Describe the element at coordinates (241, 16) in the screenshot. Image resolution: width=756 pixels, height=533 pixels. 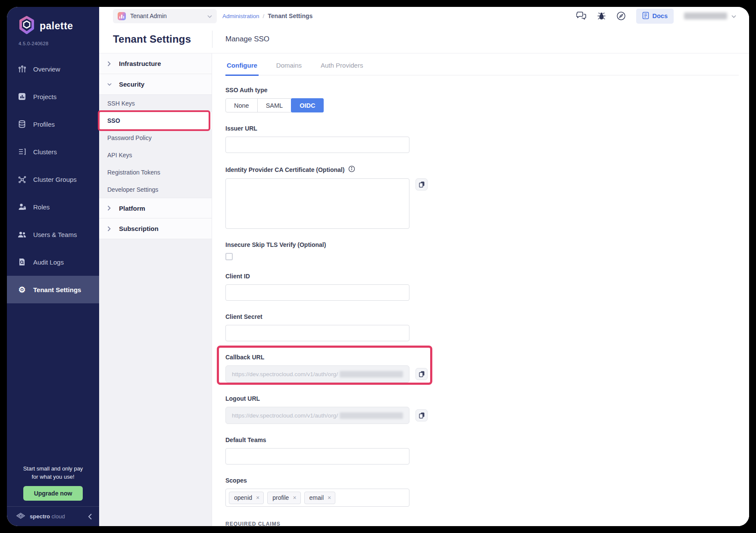
I see `breadcrumb-administration: Administration` at that location.